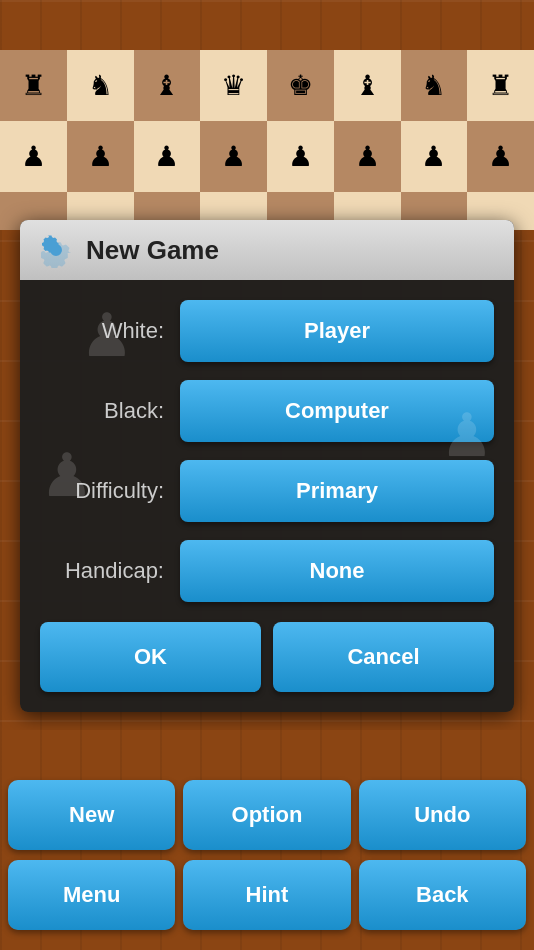 Image resolution: width=534 pixels, height=950 pixels. What do you see at coordinates (267, 815) in the screenshot?
I see `bottom-row-1: New Option Undo` at bounding box center [267, 815].